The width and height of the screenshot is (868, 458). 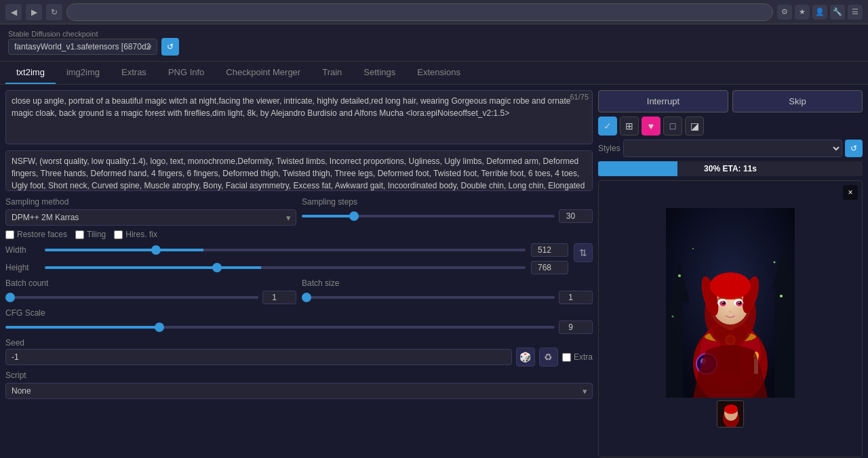 What do you see at coordinates (609, 148) in the screenshot?
I see `styles-label: Styles` at bounding box center [609, 148].